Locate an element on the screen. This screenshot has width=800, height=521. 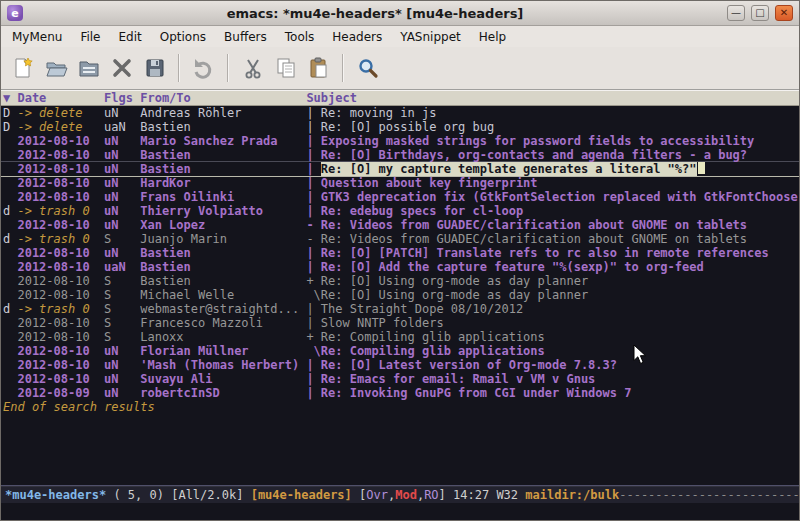
title-bar: e emacs: *mu4e-headers* [mu4e-headers] —… is located at coordinates (400, 14).